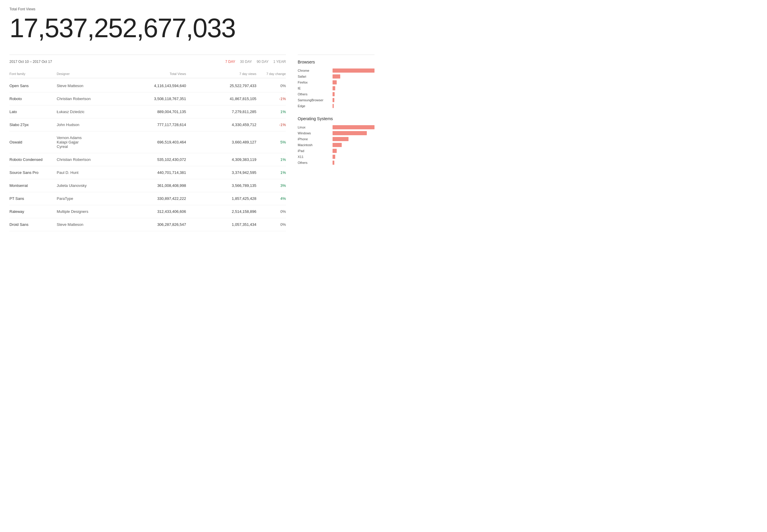 The height and width of the screenshot is (532, 767). What do you see at coordinates (33, 99) in the screenshot?
I see `cell-font-name: Roboto` at bounding box center [33, 99].